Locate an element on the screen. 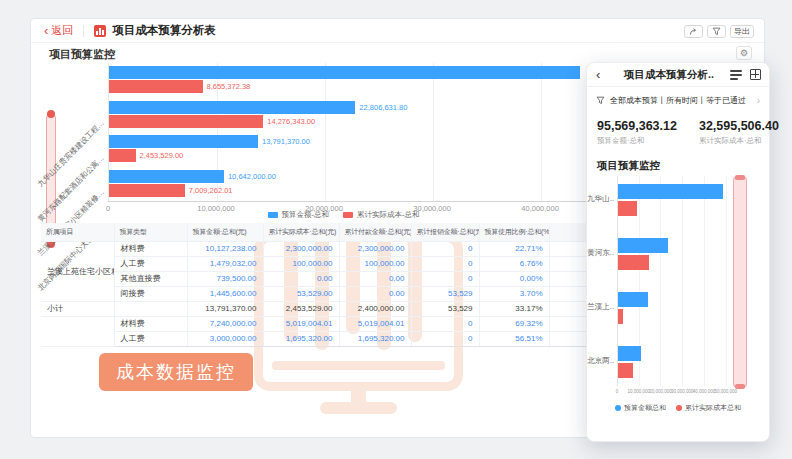  back-button: ‹ 返回 is located at coordinates (58, 30).